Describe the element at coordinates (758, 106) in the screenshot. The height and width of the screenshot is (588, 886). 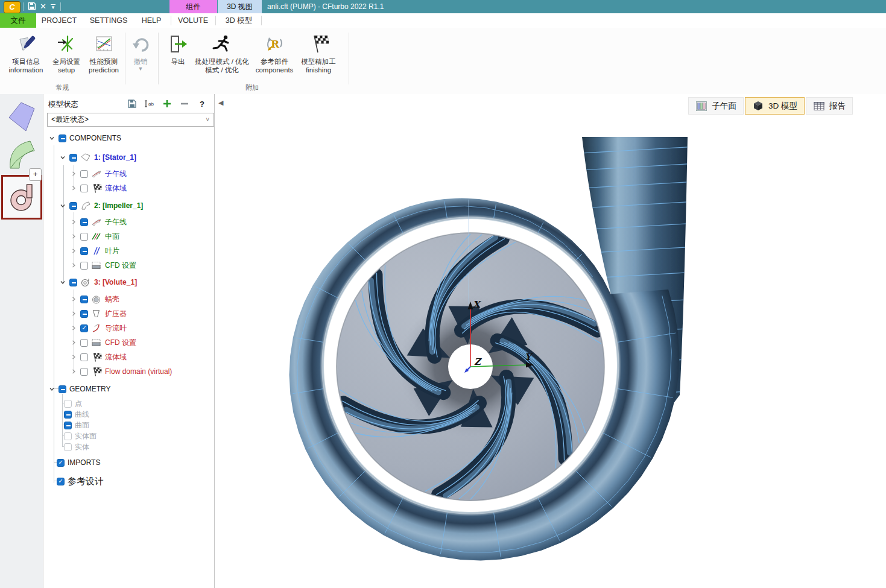
I see `cube-icon` at that location.